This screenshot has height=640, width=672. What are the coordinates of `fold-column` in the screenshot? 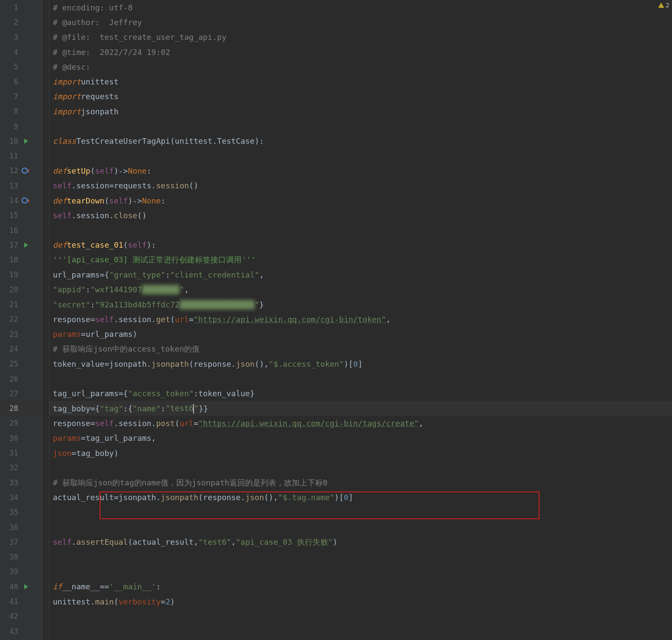 It's located at (46, 320).